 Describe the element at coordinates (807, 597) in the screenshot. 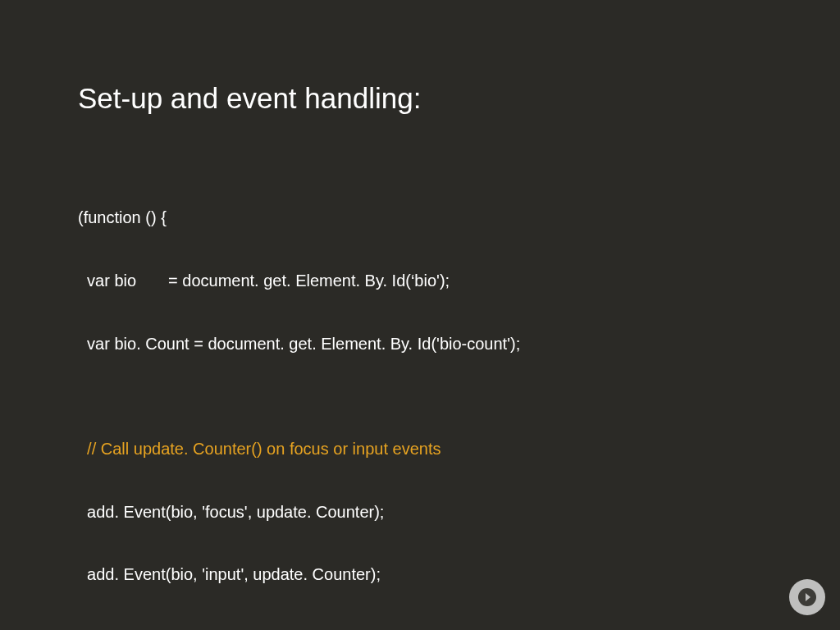

I see `arrow-right-icon` at that location.